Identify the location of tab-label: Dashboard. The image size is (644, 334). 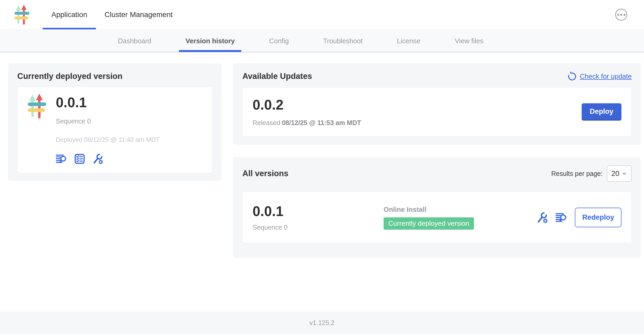
(135, 41).